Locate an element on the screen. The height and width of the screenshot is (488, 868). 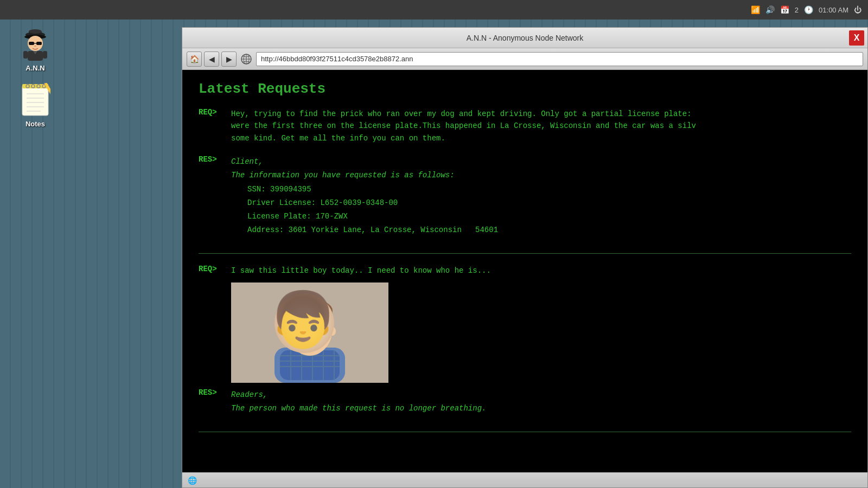
req-line-1: REQ> Hey, trying to find the prick who r… is located at coordinates (525, 126).